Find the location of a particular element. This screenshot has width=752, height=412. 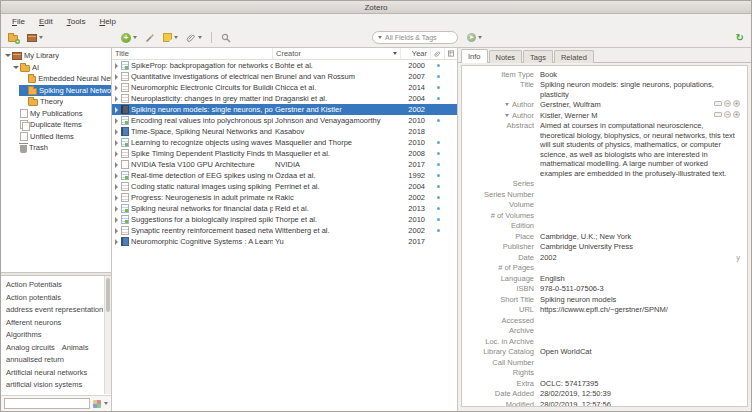

field-label: Volume is located at coordinates (503, 205).